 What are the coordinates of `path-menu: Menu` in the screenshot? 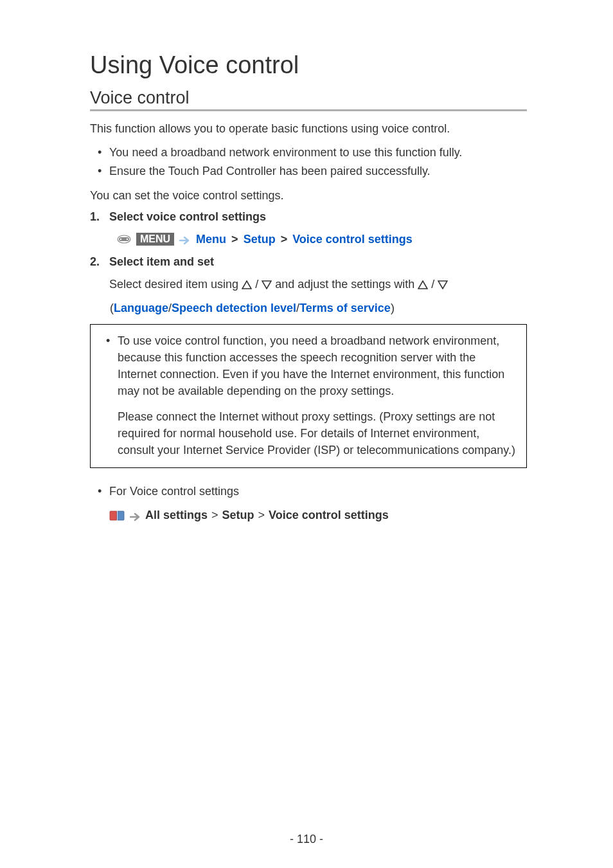 It's located at (211, 239).